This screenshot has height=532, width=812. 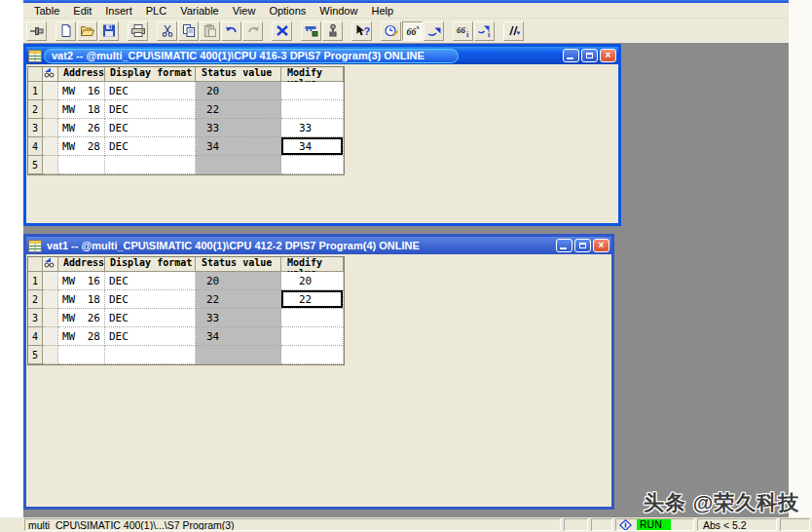 I want to click on print-button, so click(x=138, y=31).